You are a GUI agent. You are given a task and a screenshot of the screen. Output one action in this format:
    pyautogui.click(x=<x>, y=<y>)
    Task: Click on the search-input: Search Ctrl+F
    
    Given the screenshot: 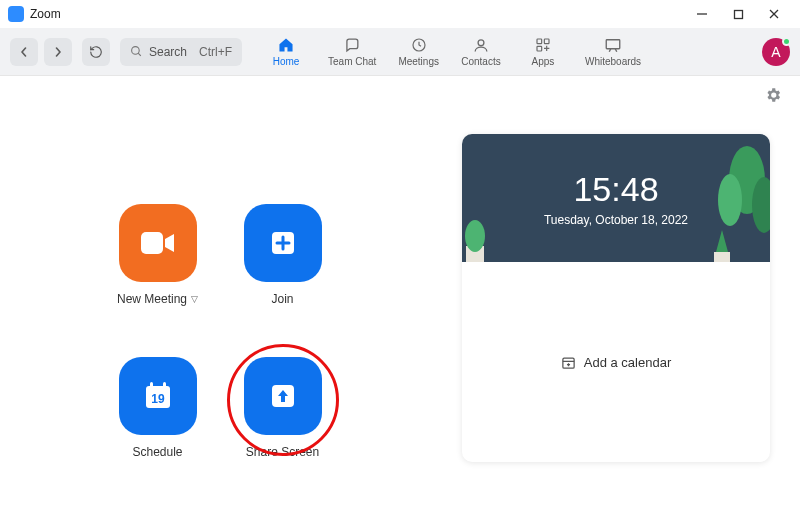 What is the action you would take?
    pyautogui.click(x=181, y=52)
    